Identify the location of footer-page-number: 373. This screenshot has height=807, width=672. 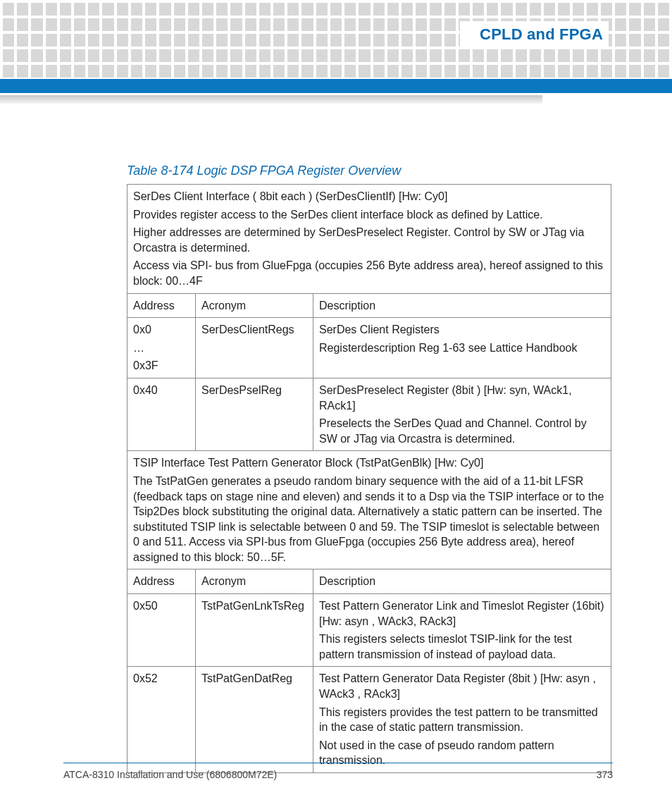
(604, 775).